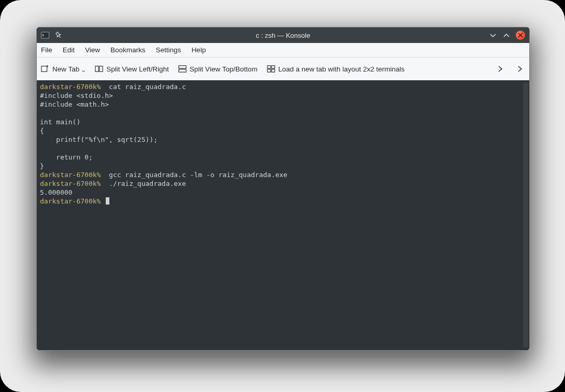 This screenshot has height=392, width=565. Describe the element at coordinates (59, 35) in the screenshot. I see `pin-icon` at that location.